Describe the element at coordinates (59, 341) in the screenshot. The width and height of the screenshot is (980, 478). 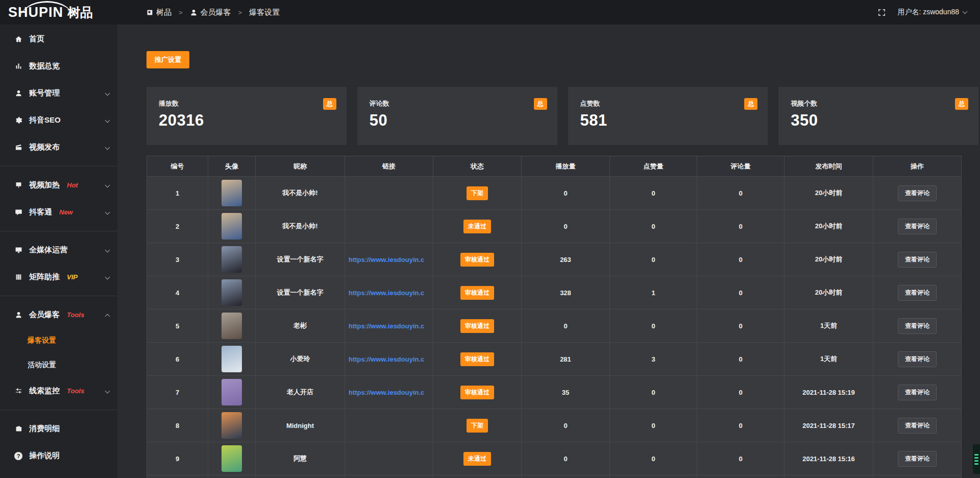
I see `sidebar-subitem: 爆客设置` at that location.